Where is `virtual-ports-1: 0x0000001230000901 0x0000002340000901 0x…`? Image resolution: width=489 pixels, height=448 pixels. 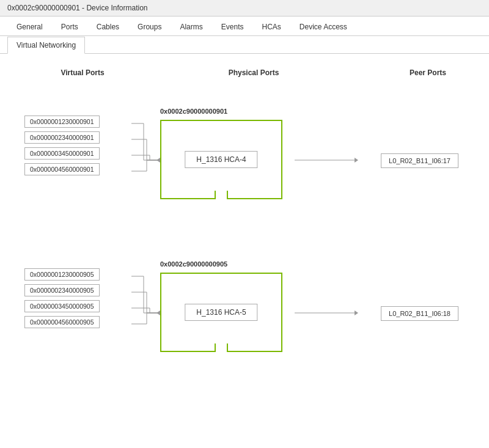 virtual-ports-1: 0x0000001230000901 0x0000002340000901 0x… is located at coordinates (62, 145).